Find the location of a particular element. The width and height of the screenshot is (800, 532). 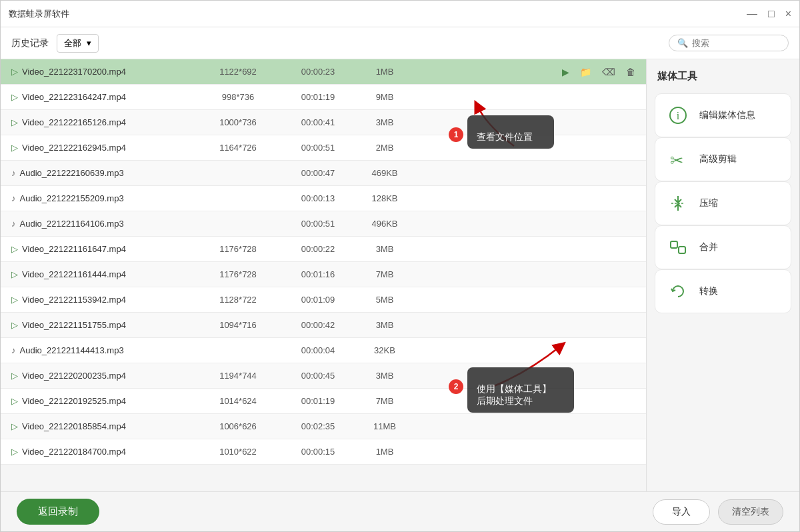

file-size: 7MB is located at coordinates (385, 401).